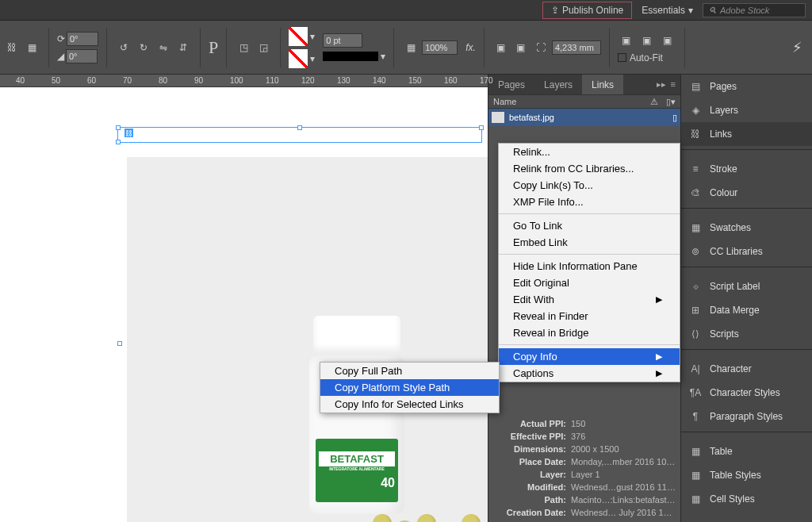  Describe the element at coordinates (298, 59) in the screenshot. I see `stroke-none-swatch` at that location.